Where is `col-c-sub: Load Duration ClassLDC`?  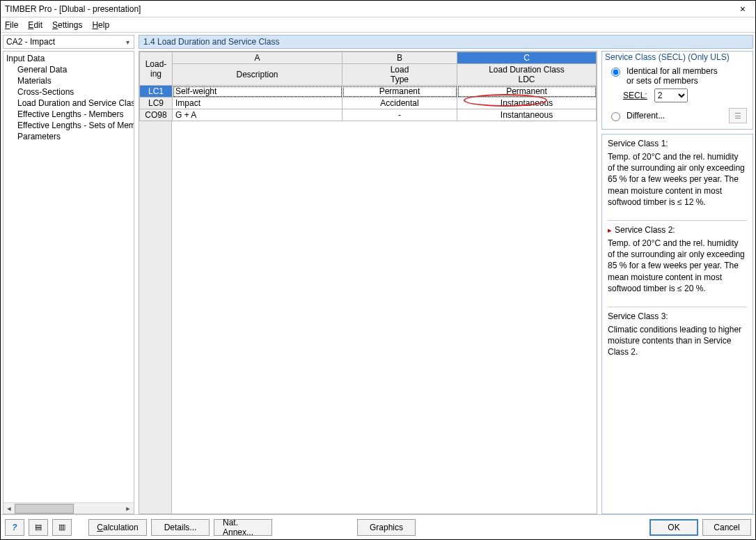
col-c-sub: Load Duration ClassLDC is located at coordinates (527, 75).